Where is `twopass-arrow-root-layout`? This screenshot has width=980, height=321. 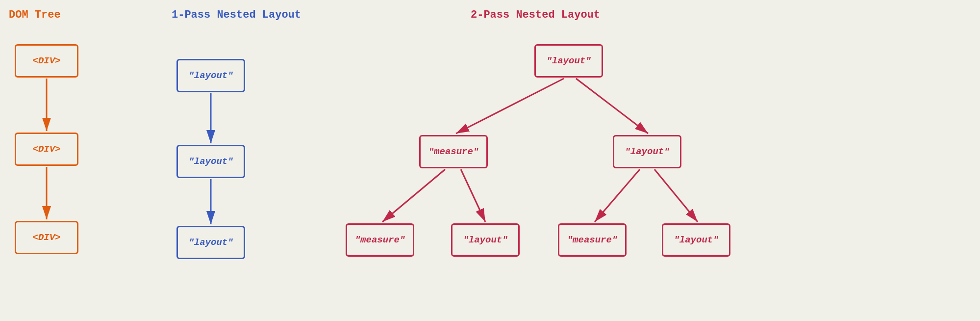 twopass-arrow-root-layout is located at coordinates (612, 106).